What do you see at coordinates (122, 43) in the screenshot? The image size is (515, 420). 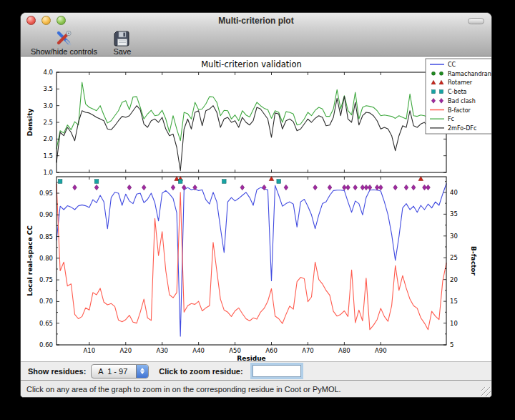 I see `save-button: Save` at bounding box center [122, 43].